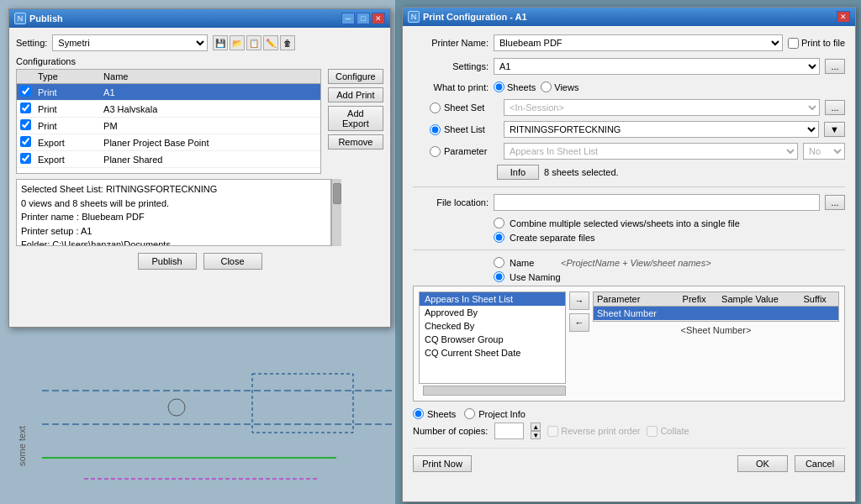 The height and width of the screenshot is (504, 861). Describe the element at coordinates (819, 299) in the screenshot. I see `col-suffix: Suffix` at that location.